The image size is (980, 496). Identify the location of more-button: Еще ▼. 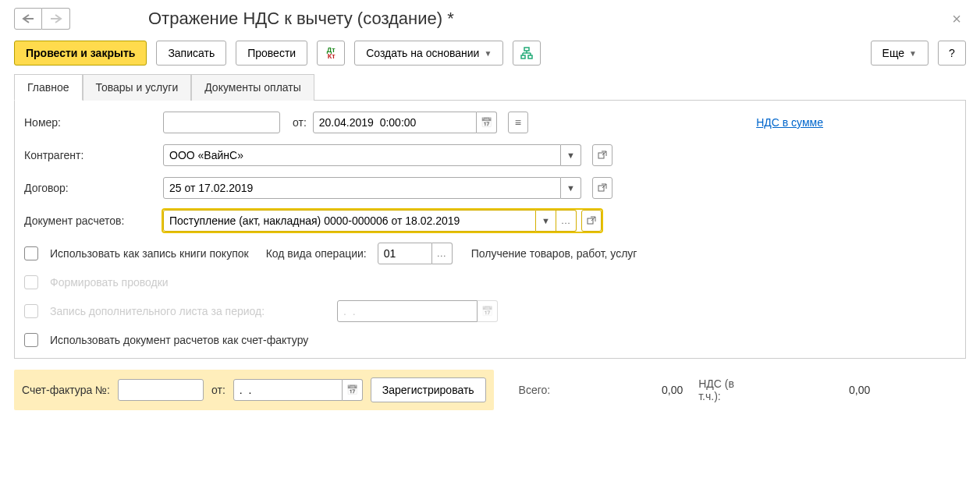
(900, 53).